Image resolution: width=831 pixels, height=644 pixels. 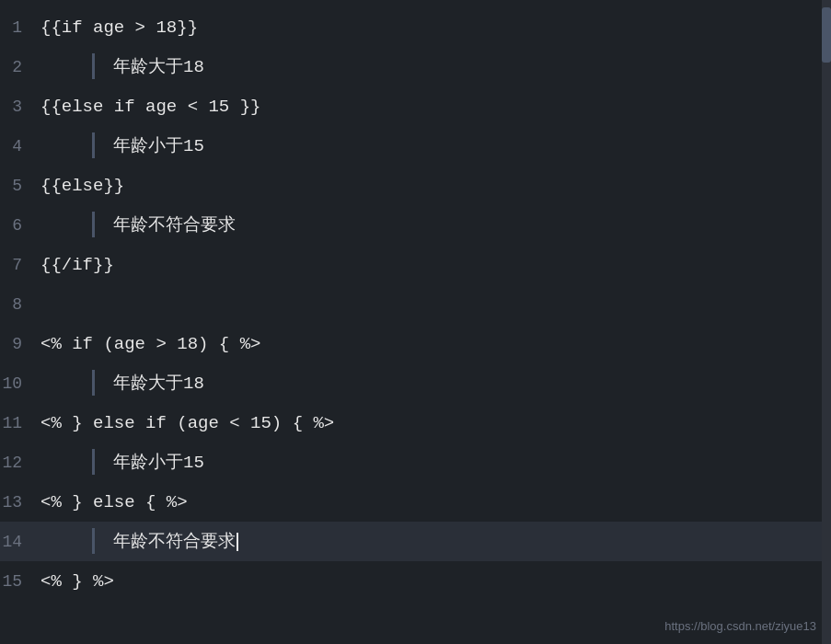 I want to click on code-line: 14年龄不符合要求, so click(x=416, y=541).